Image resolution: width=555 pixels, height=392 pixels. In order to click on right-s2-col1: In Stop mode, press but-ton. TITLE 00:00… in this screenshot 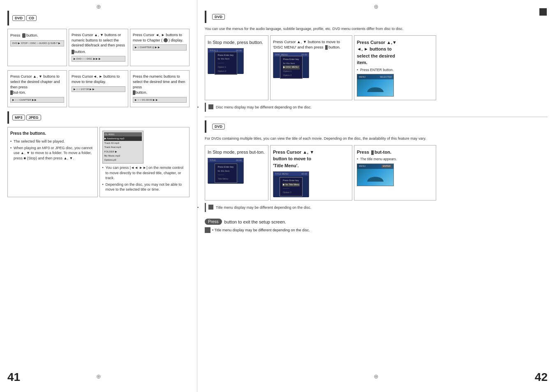, I will do `click(237, 173)`.